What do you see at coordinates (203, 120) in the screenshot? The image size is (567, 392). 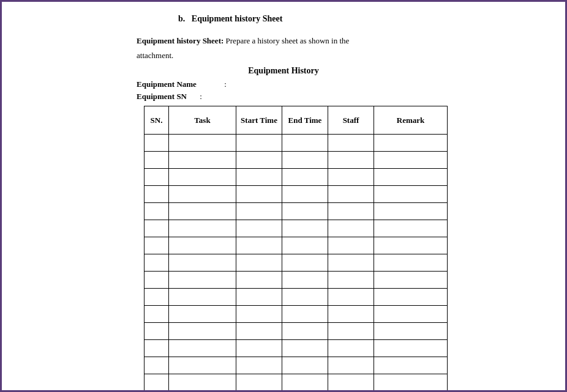 I see `header-task: Task` at bounding box center [203, 120].